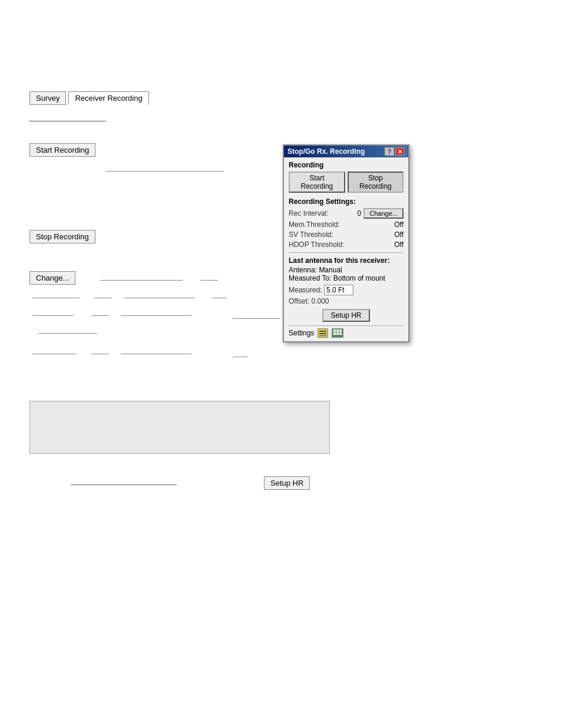 The image size is (562, 728). I want to click on stop-go-recording-dialog: Stop/Go Rx. Recording ? ✕ Recording Star…, so click(346, 243).